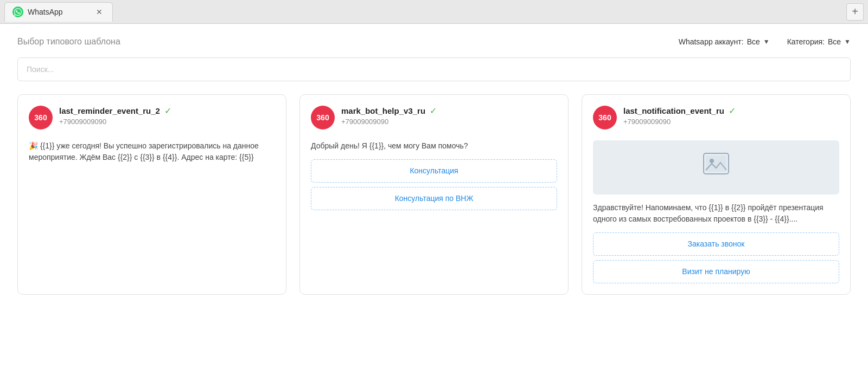  Describe the element at coordinates (348, 42) in the screenshot. I see `page-title: Выбор типового шаблона` at that location.